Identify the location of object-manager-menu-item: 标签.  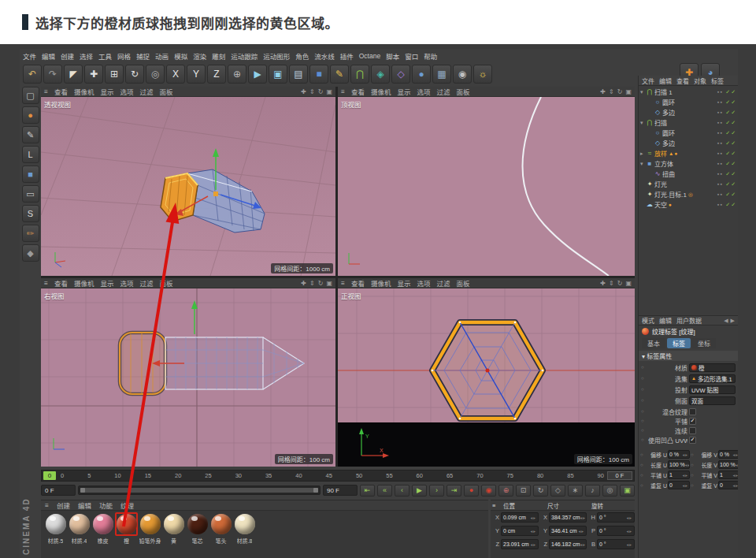
(717, 80).